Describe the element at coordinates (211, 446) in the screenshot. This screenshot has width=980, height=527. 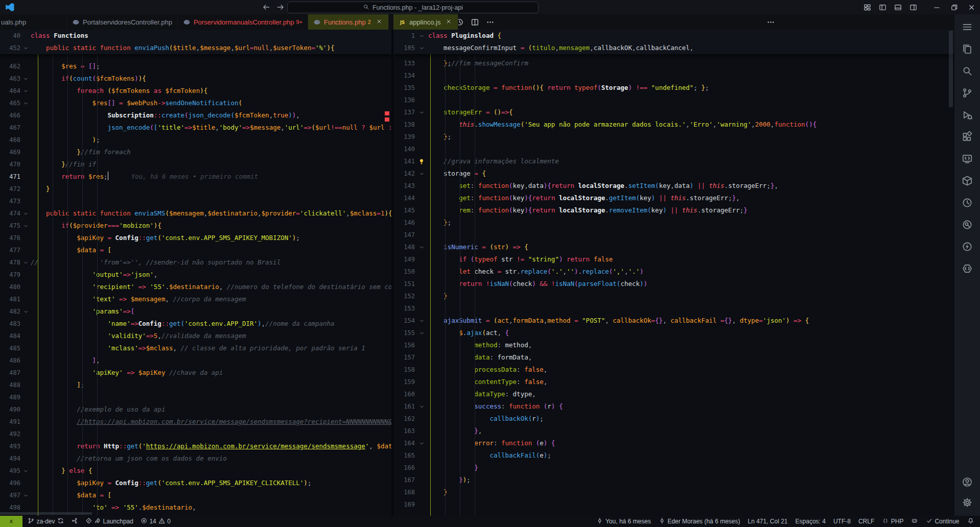
I see `code-text: return Http::get('https://api.mobizon.co…` at that location.